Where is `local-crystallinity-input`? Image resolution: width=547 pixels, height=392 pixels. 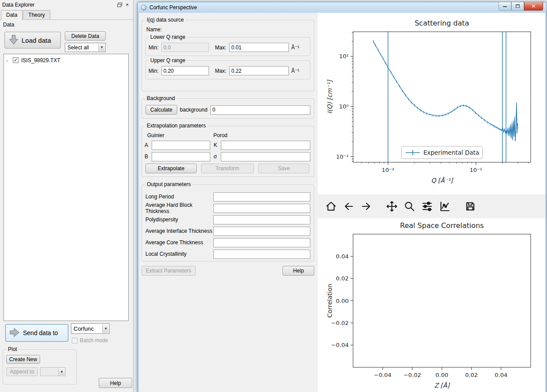 local-crystallinity-input is located at coordinates (262, 254).